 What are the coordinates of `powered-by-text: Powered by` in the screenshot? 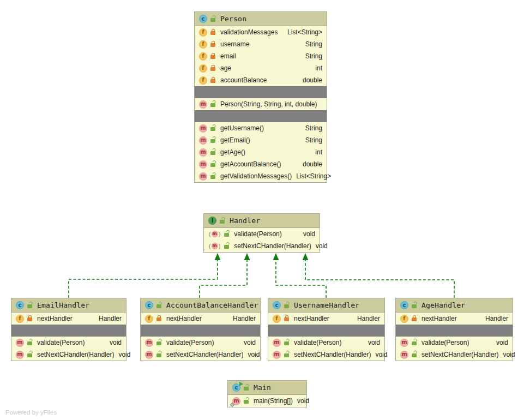 It's located at (23, 412).